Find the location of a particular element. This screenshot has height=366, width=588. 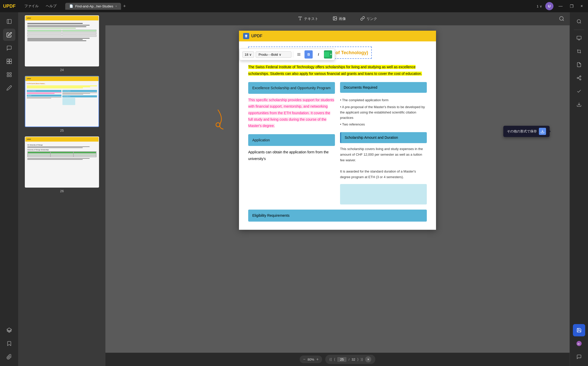

sidebar-icon-layers is located at coordinates (9, 330).